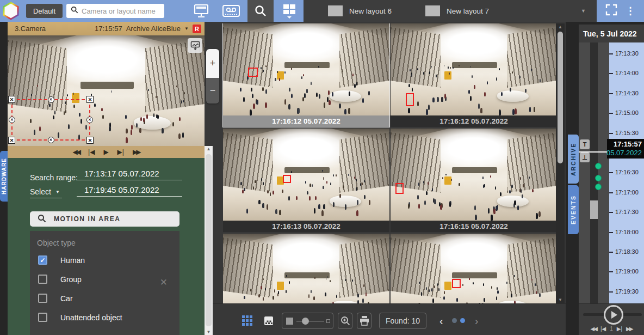  Describe the element at coordinates (261, 11) in the screenshot. I see `search-mode-icon` at that location.